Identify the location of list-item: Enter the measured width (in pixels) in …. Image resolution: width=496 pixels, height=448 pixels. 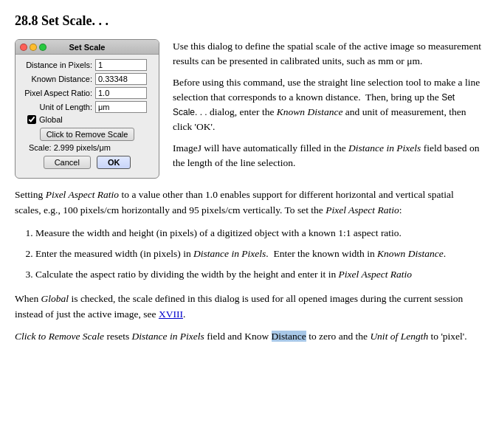
(258, 254).